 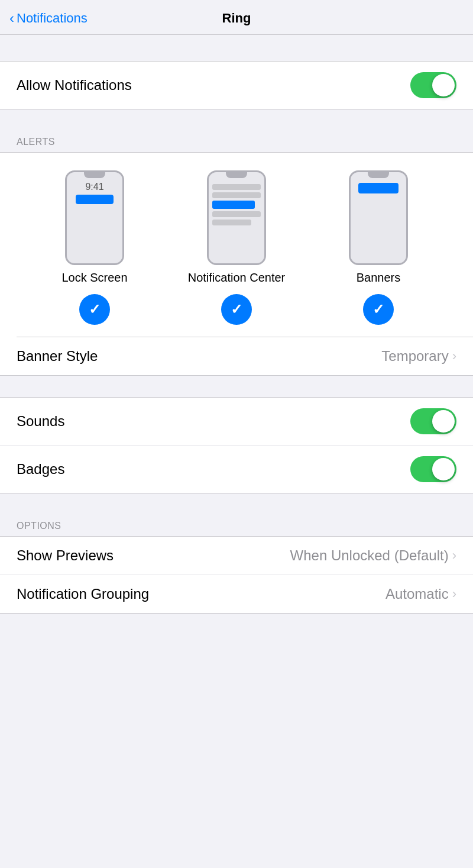 I want to click on banners-mockup, so click(x=378, y=218).